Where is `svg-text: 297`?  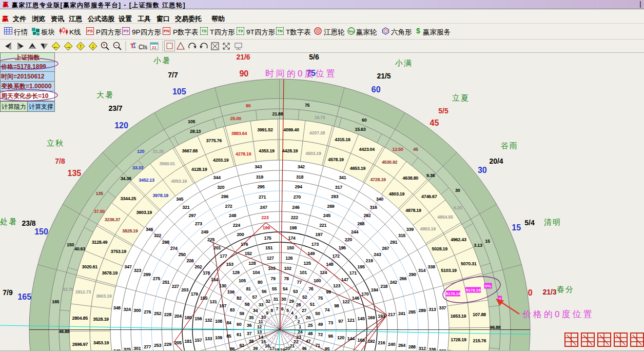
svg-text: 297 is located at coordinates (192, 216).